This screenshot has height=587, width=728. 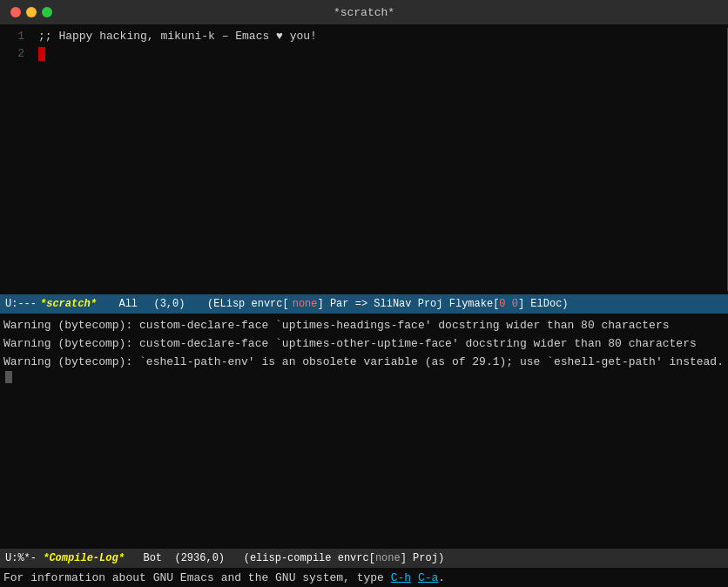 I want to click on title-bar: *scratch*, so click(x=364, y=12).